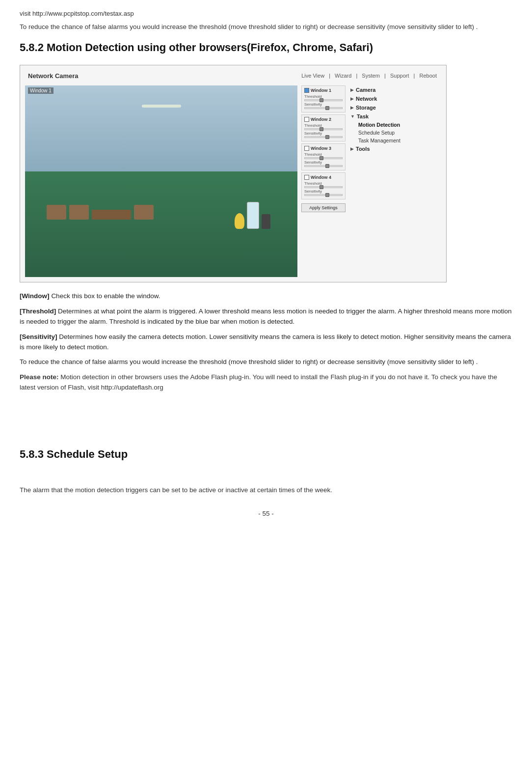 Image resolution: width=532 pixels, height=781 pixels. I want to click on menu-tools-label: Tools, so click(363, 149).